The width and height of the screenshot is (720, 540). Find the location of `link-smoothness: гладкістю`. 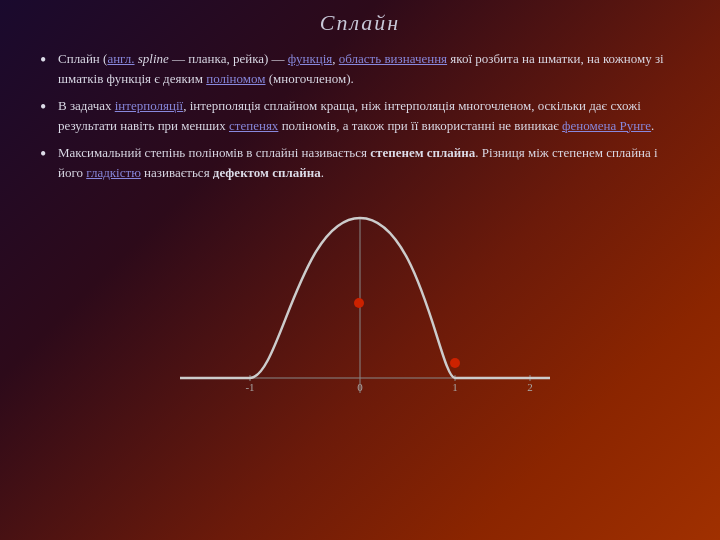

link-smoothness: гладкістю is located at coordinates (114, 172).